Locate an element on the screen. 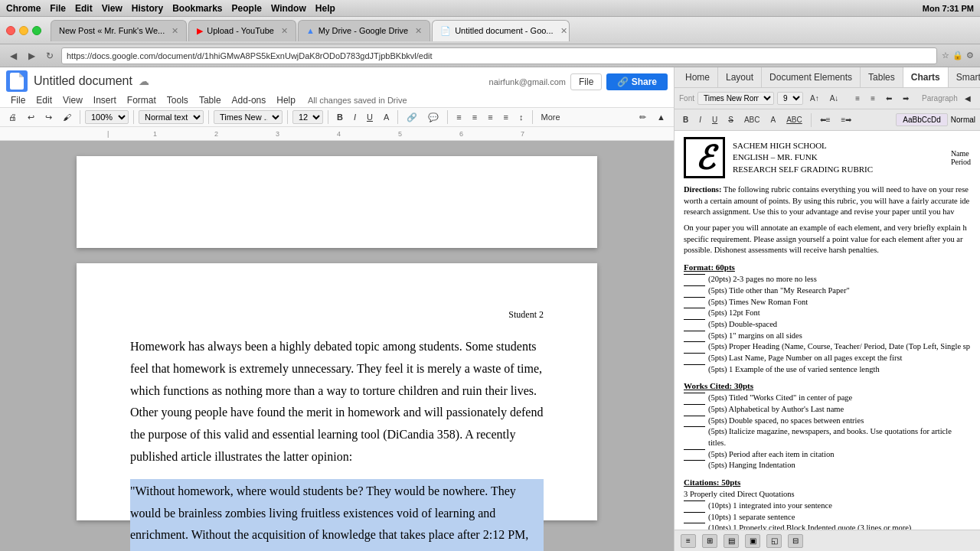 Image resolution: width=980 pixels, height=551 pixels. style-select: Normal text is located at coordinates (172, 117).